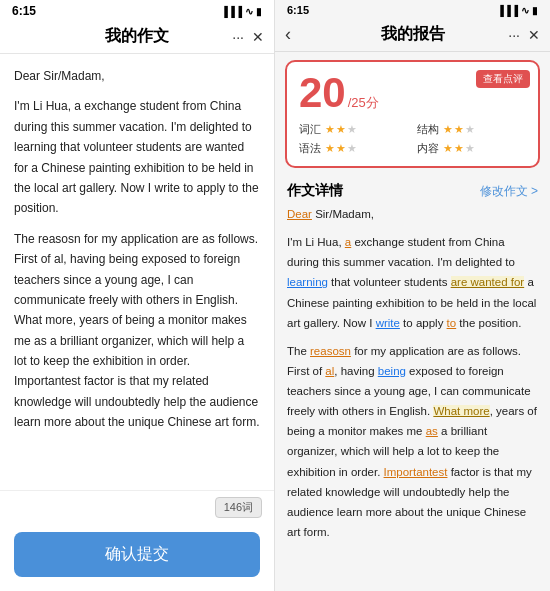 The image size is (550, 591). Describe the element at coordinates (412, 114) in the screenshot. I see `score-card: 查看点评 20 /25分 词汇 ★ ★ ★ 结构 ★ ★ ★` at that location.